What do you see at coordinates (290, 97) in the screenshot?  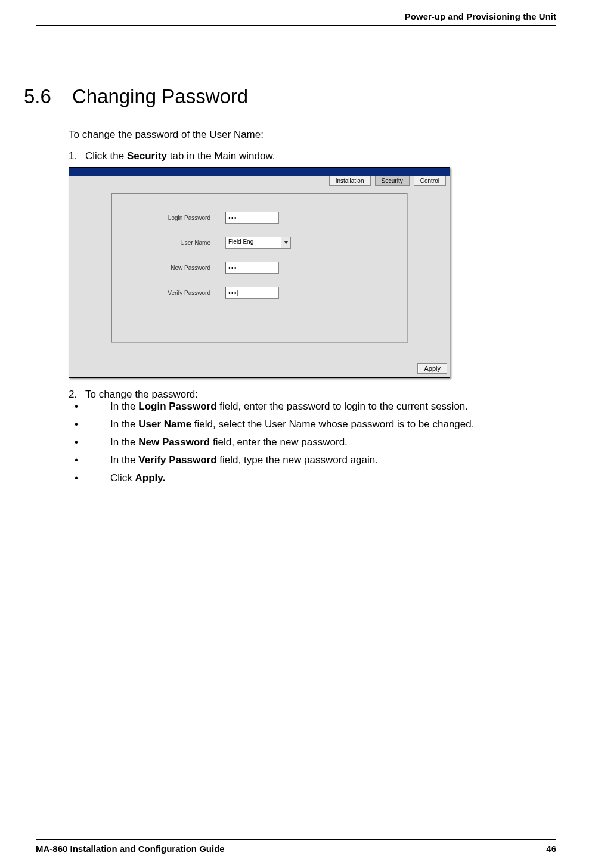 I see `section-heading: 5.6Changing Password` at bounding box center [290, 97].